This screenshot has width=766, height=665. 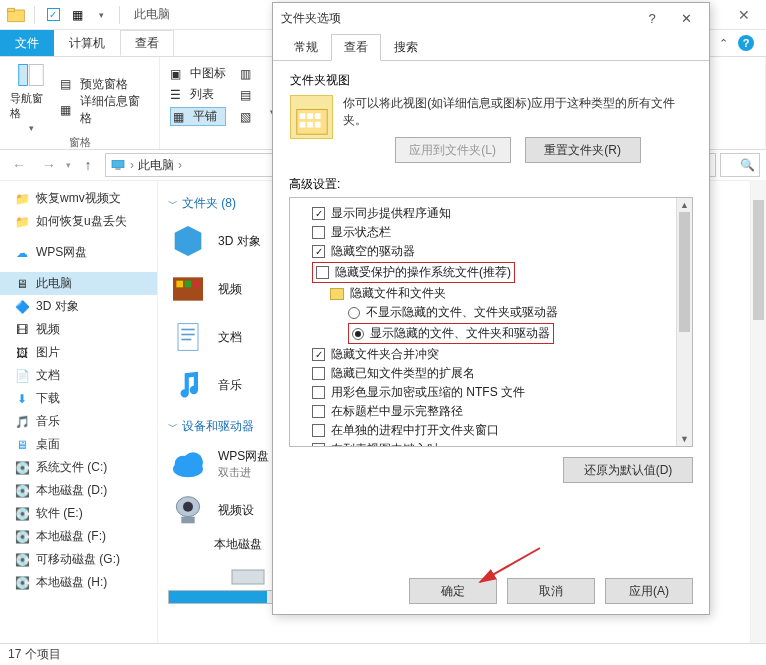 What do you see at coordinates (758, 412) in the screenshot?
I see `scrollbar` at bounding box center [758, 412].